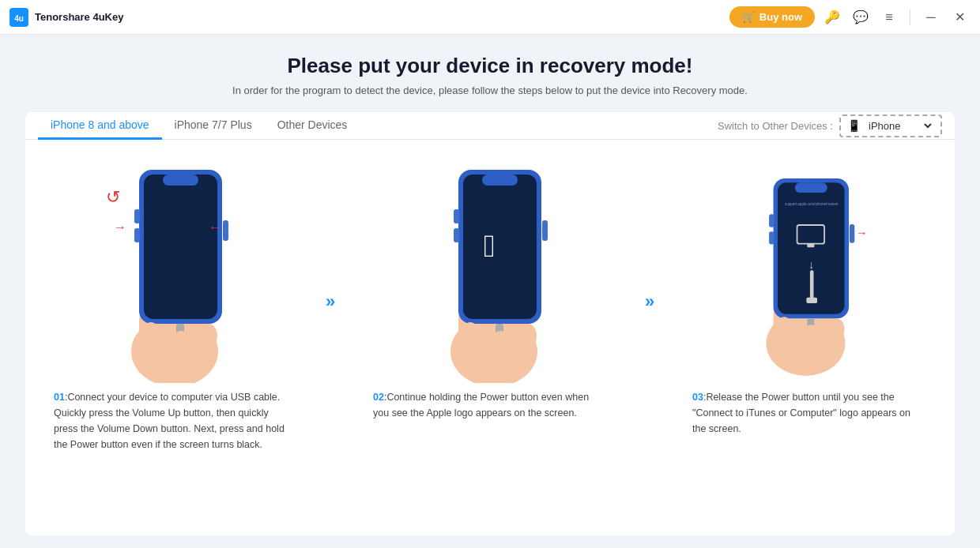 The image size is (980, 548). I want to click on step-2-num: 02, so click(379, 397).